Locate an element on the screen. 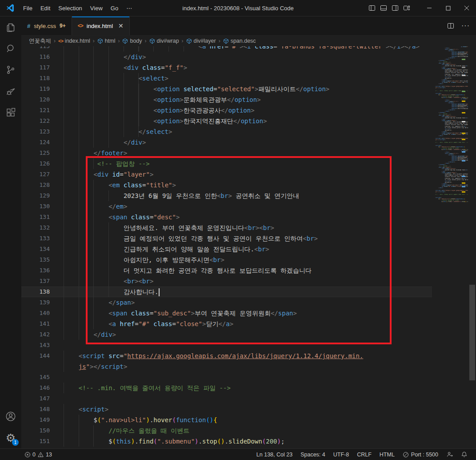 The image size is (476, 460). code-line: 135아쉽지만, 이후 방문해주시면<br> is located at coordinates (227, 260).